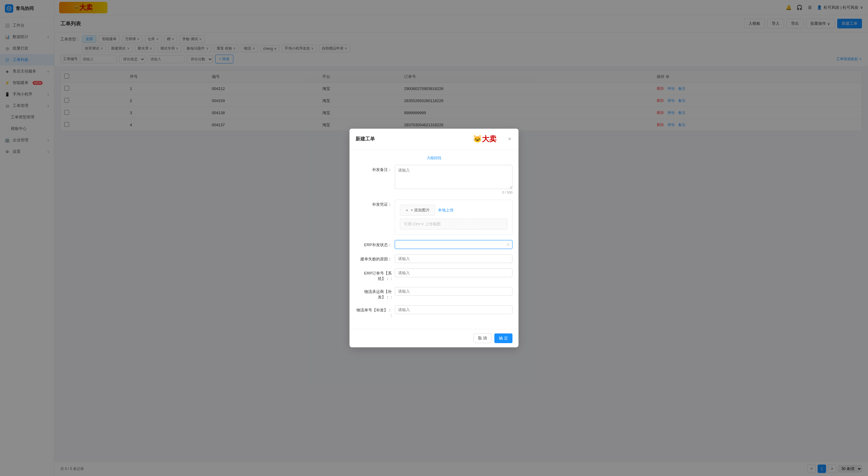  Describe the element at coordinates (434, 338) in the screenshot. I see `modal-footer: 取 消 确 定` at that location.